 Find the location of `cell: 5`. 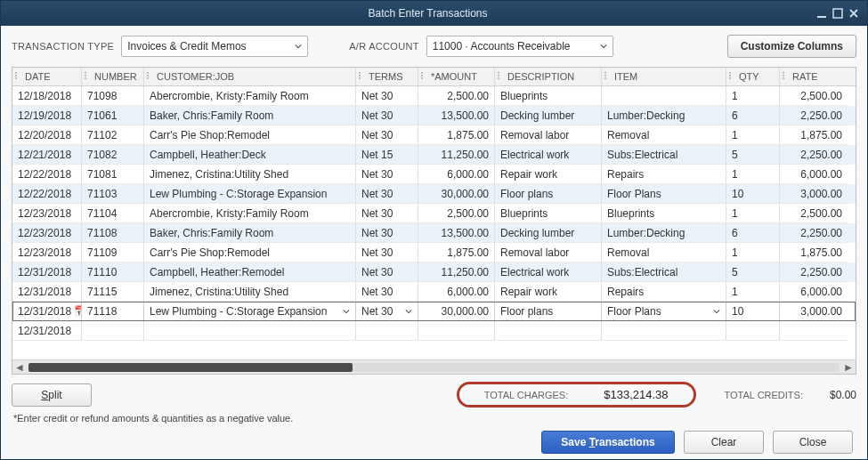

cell: 5 is located at coordinates (753, 272).